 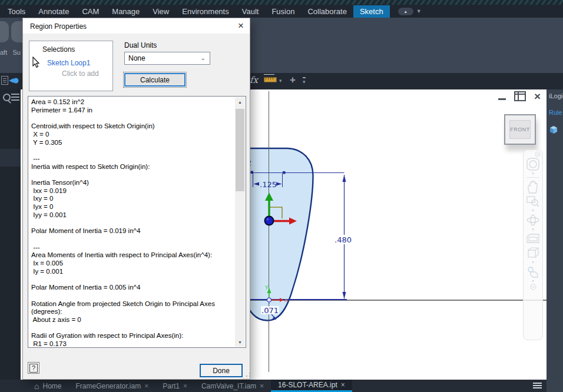 I want to click on ribbon-button-labels-fragment: aft Su, so click(x=11, y=52).